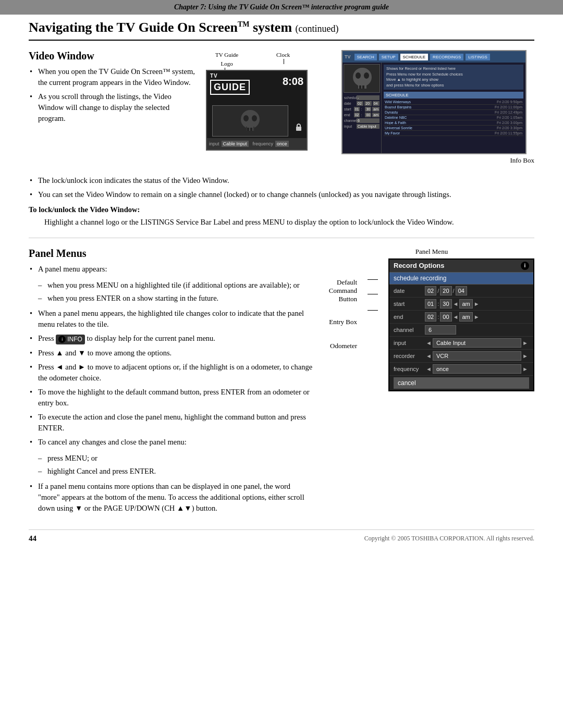 The width and height of the screenshot is (563, 728). What do you see at coordinates (461, 369) in the screenshot?
I see `ro-frequency-row: frequency ◄ once ►` at bounding box center [461, 369].